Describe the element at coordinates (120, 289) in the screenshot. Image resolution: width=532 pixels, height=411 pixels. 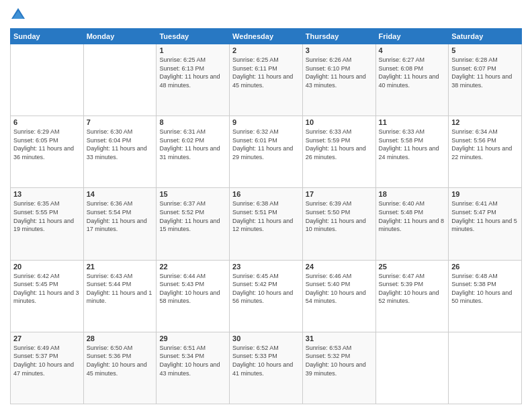
I see `day-info: Sunrise: 6:43 AMSunset: 5:44 PMDaylight:…` at that location.